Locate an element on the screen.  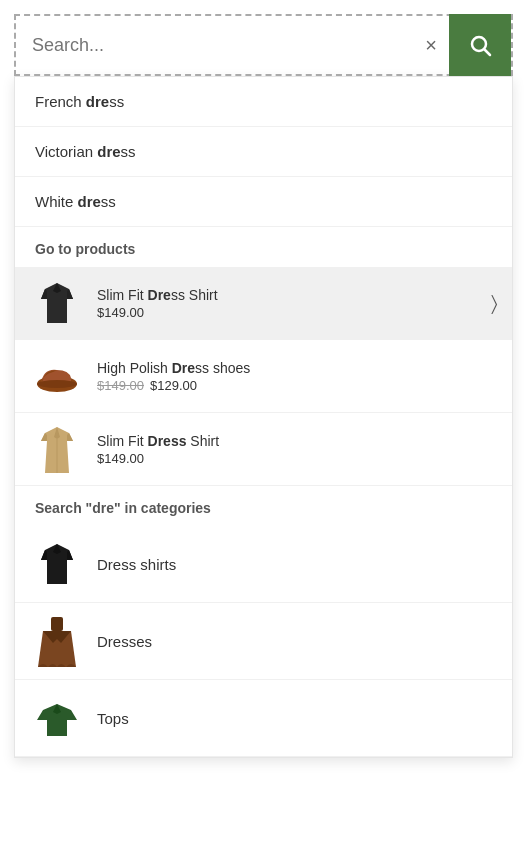
category-item-dresses: Dresses is located at coordinates (264, 642).